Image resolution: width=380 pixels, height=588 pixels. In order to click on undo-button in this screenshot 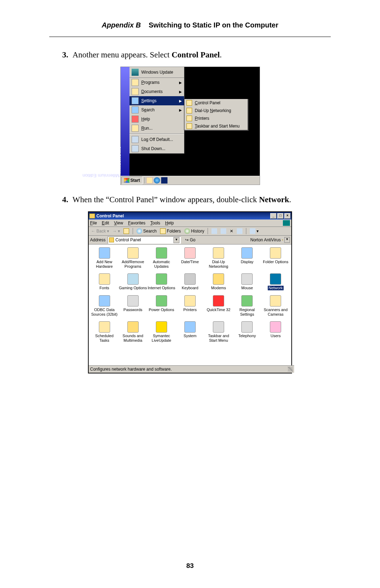, I will do `click(240, 231)`.